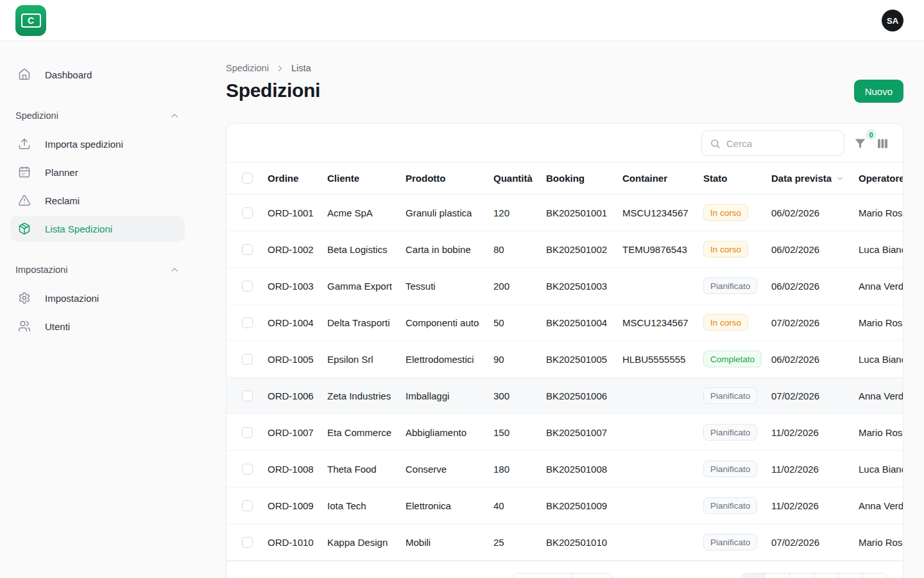 The image size is (924, 578). I want to click on sidebar-item-importa-spedizioni: Importa spedizioni, so click(98, 144).